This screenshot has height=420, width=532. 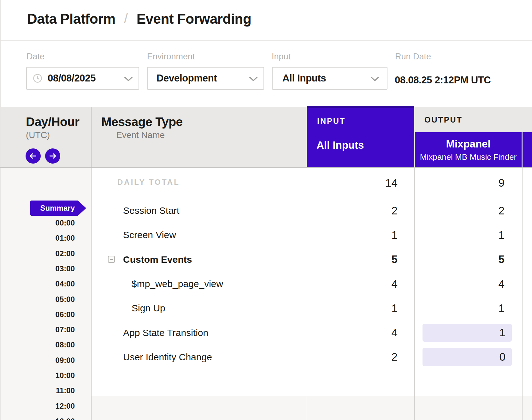 What do you see at coordinates (35, 57) in the screenshot?
I see `date-filter-label: Date` at bounding box center [35, 57].